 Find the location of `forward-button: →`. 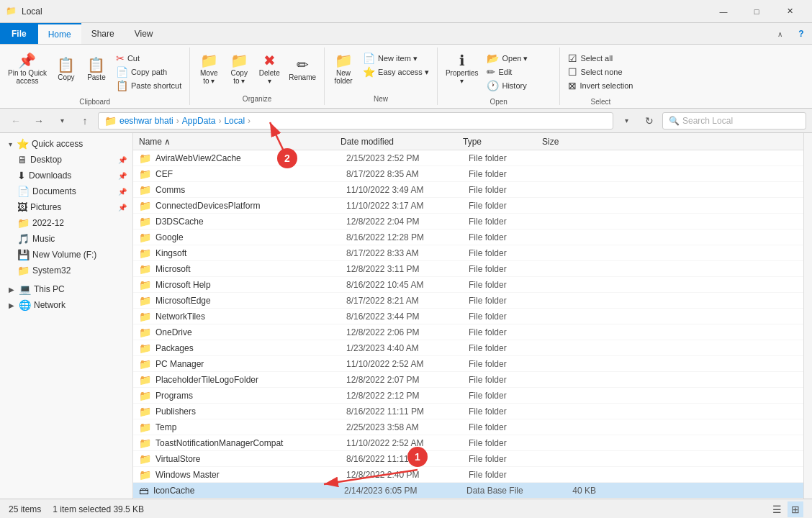

forward-button: → is located at coordinates (39, 121).